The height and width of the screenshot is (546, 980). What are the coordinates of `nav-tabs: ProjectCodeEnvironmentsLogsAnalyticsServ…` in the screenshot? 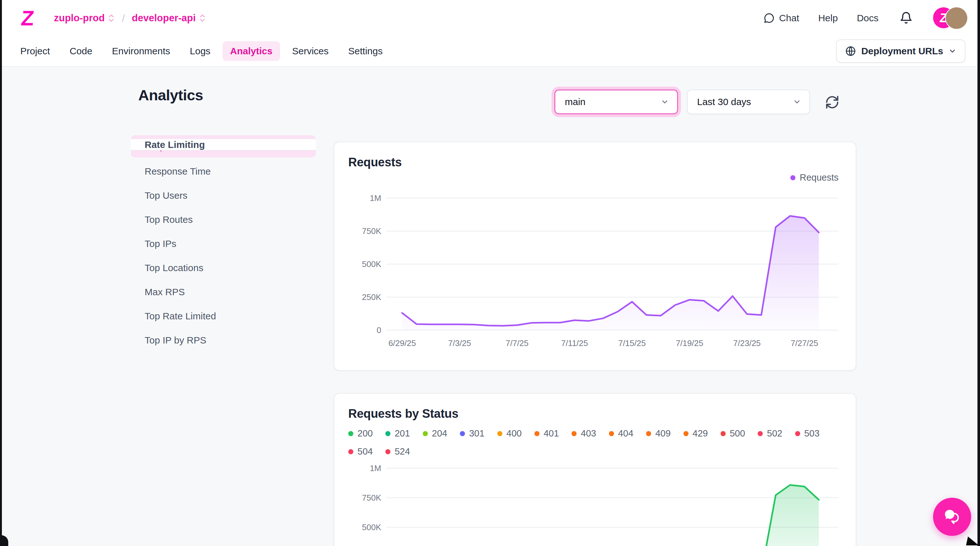 It's located at (201, 51).